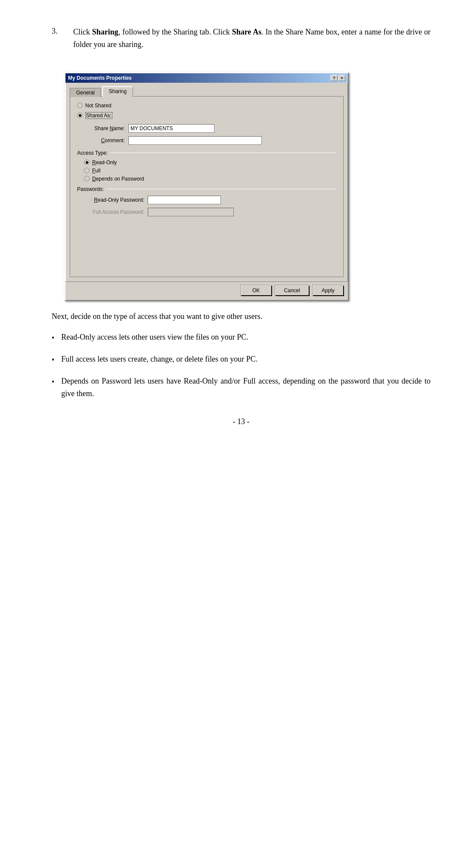 The image size is (465, 868). What do you see at coordinates (241, 359) in the screenshot?
I see `list-item: • Full access lets users create, change,…` at bounding box center [241, 359].